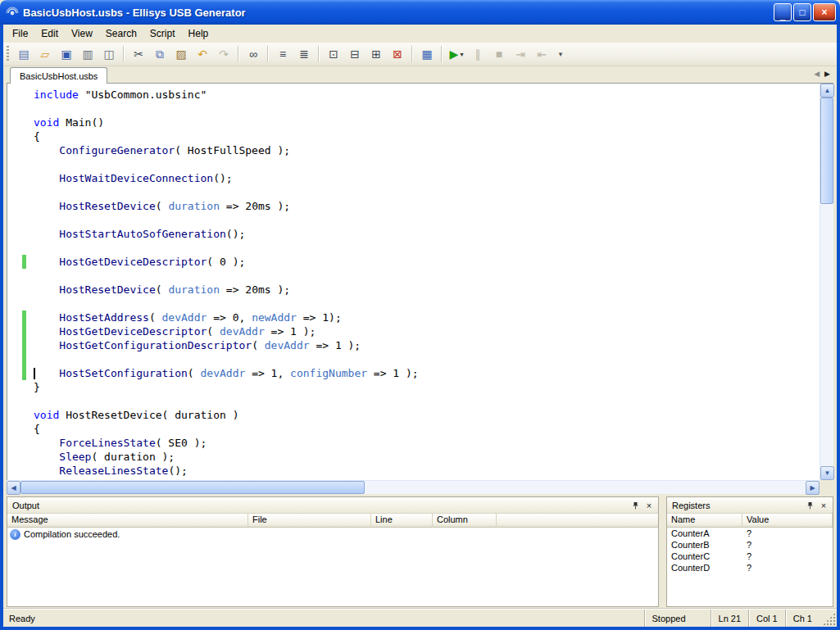  Describe the element at coordinates (149, 151) in the screenshot. I see `code-text: ConfigureGenerator( HostFullSpeed );` at that location.